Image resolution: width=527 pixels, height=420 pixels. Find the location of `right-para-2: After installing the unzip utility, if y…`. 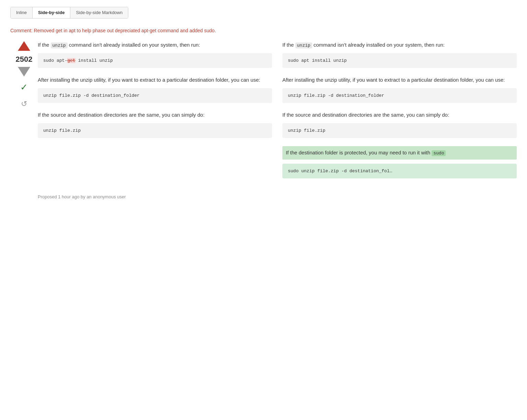

right-para-2: After installing the unzip utility, if y… is located at coordinates (399, 80).